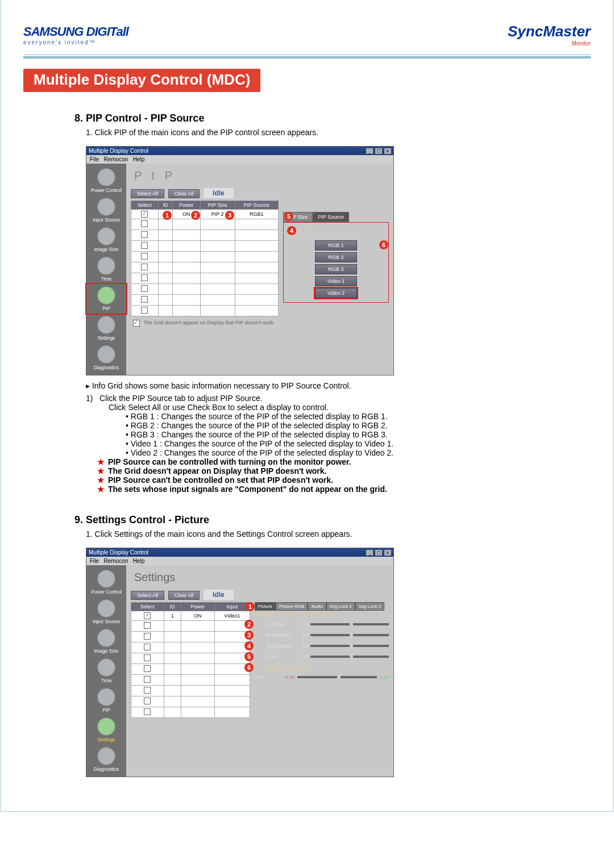 The width and height of the screenshot is (614, 868). What do you see at coordinates (336, 281) in the screenshot?
I see `src-video1-button: Video 1` at bounding box center [336, 281].